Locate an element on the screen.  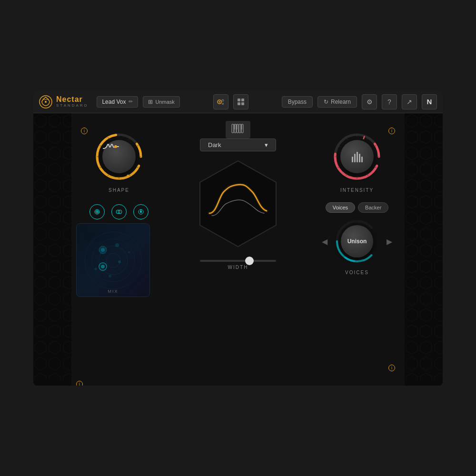
voices-value: Unison is located at coordinates (357, 241).